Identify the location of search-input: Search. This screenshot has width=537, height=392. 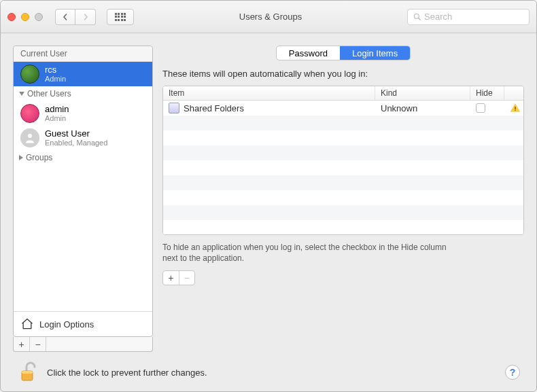
(468, 17).